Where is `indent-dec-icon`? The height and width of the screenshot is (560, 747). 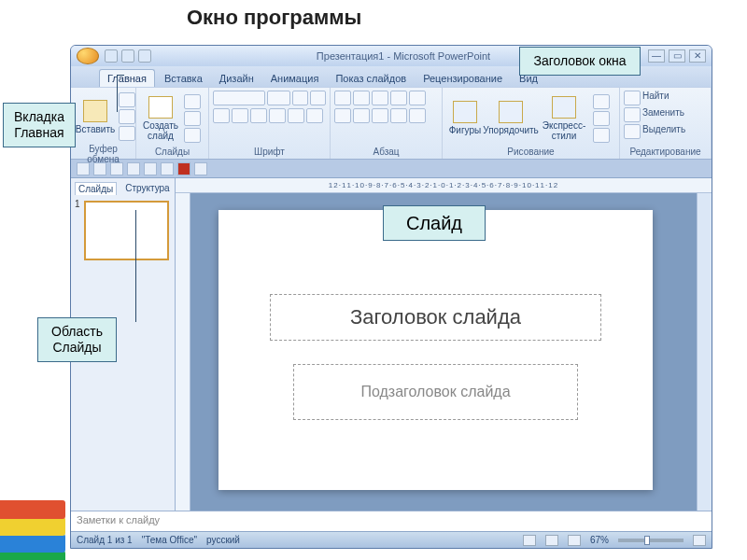 indent-dec-icon is located at coordinates (380, 98).